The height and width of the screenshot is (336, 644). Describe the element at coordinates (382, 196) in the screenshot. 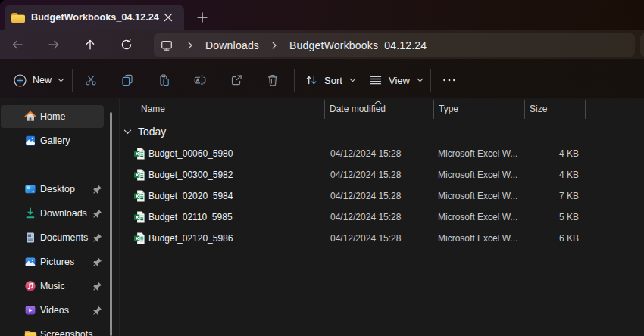

I see `file-row: Budget_02020_5984 04/12/2024 15:28 Micro…` at that location.